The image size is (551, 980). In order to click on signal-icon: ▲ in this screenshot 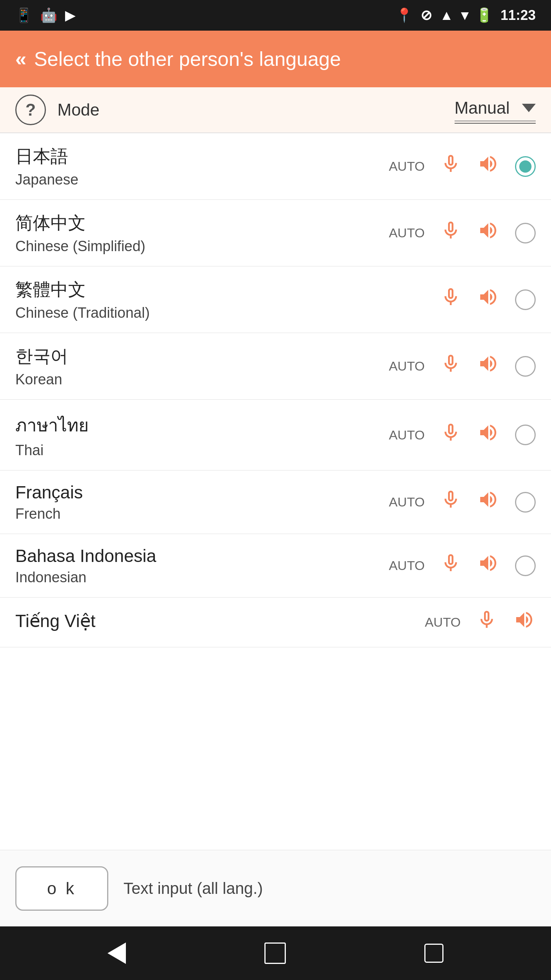, I will do `click(447, 15)`.